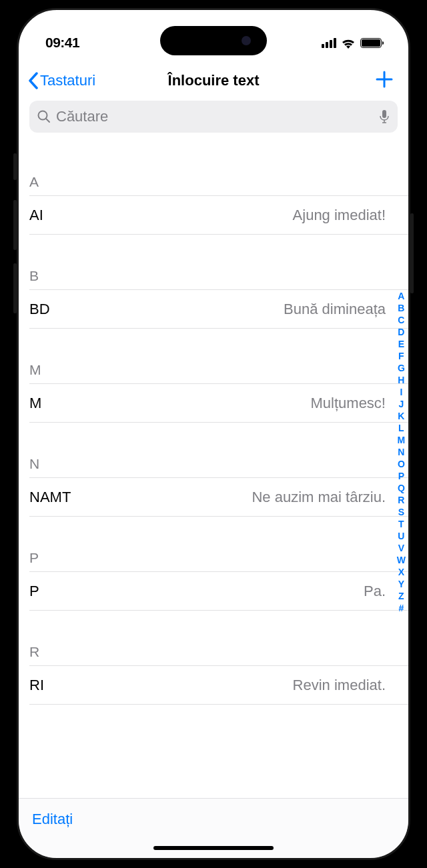 The height and width of the screenshot is (868, 427). What do you see at coordinates (37, 685) in the screenshot?
I see `shortcut-label: RI` at bounding box center [37, 685].